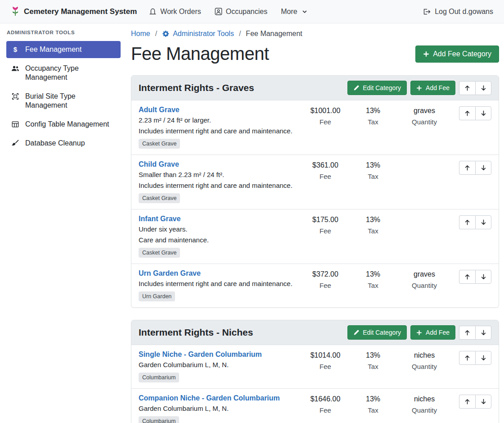 This screenshot has width=504, height=423. I want to click on fee-amount: $1646.00, so click(325, 399).